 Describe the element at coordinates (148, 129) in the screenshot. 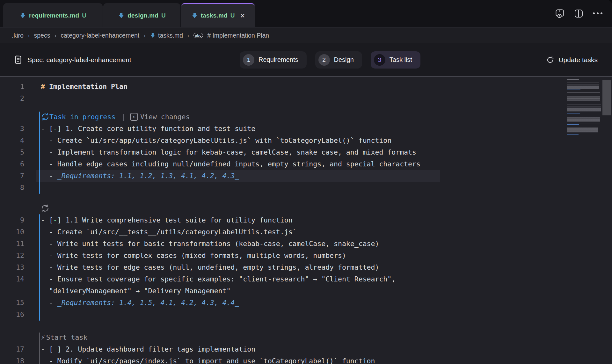

I see `code-text: - [-] 1. Create core utility function an…` at that location.